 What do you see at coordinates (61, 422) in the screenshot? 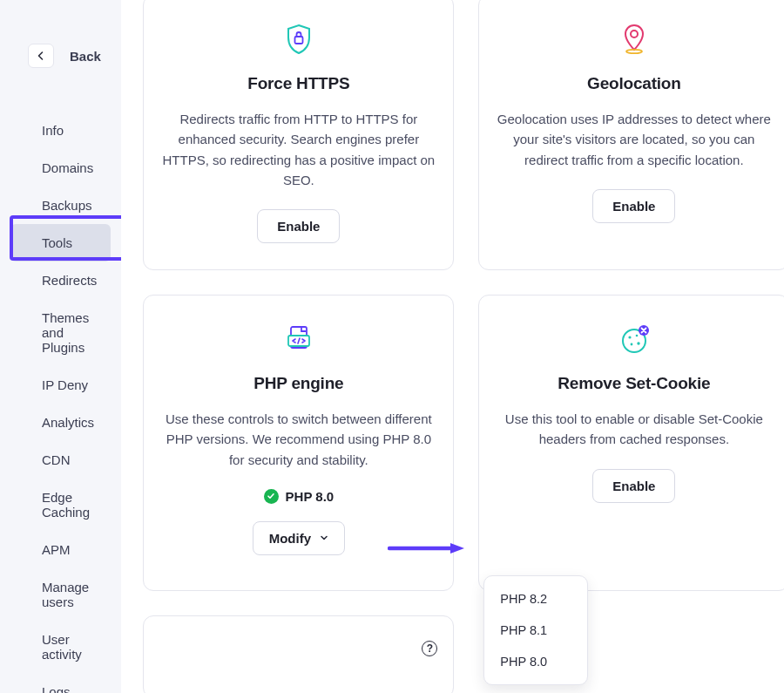
I see `sidebar-item-analytics: Analytics` at bounding box center [61, 422].